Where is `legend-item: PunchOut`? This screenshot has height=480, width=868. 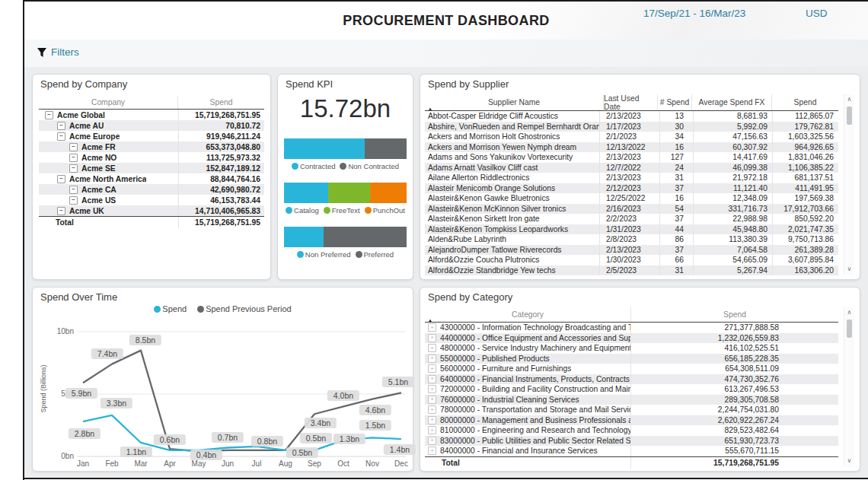 legend-item: PunchOut is located at coordinates (385, 210).